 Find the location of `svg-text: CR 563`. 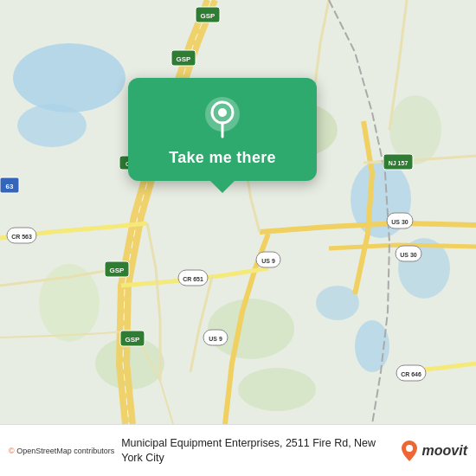

svg-text: CR 563 is located at coordinates (22, 237).